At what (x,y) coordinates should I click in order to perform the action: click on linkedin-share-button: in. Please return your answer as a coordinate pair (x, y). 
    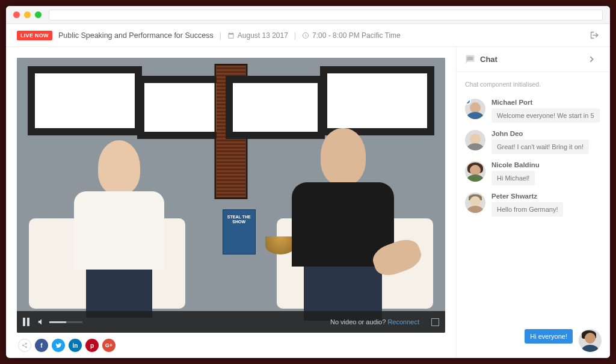
    Looking at the image, I should click on (75, 345).